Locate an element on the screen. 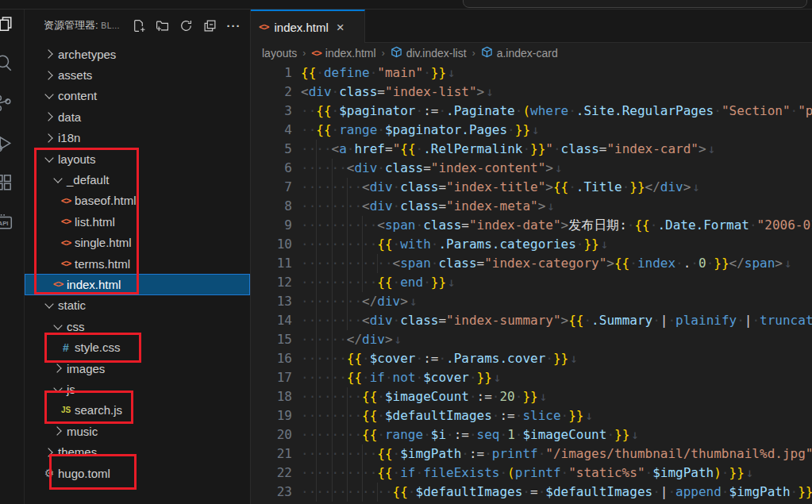 The height and width of the screenshot is (504, 812). more-actions-button: ··· is located at coordinates (233, 25).